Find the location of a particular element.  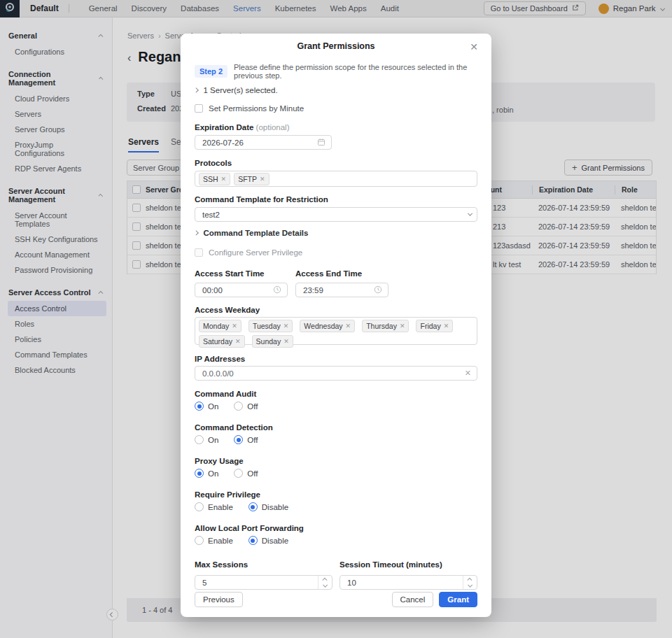

expiration-date-label-text: Expiration Date is located at coordinates (224, 127).